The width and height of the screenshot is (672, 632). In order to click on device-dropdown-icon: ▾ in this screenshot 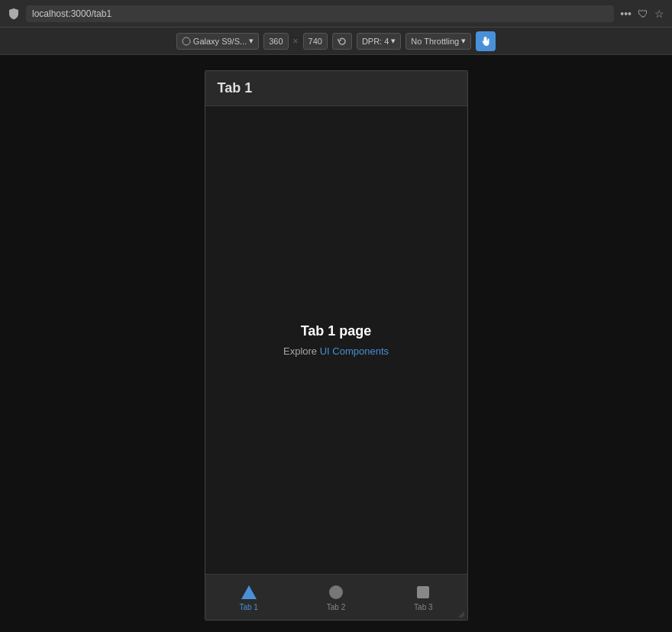, I will do `click(251, 41)`.